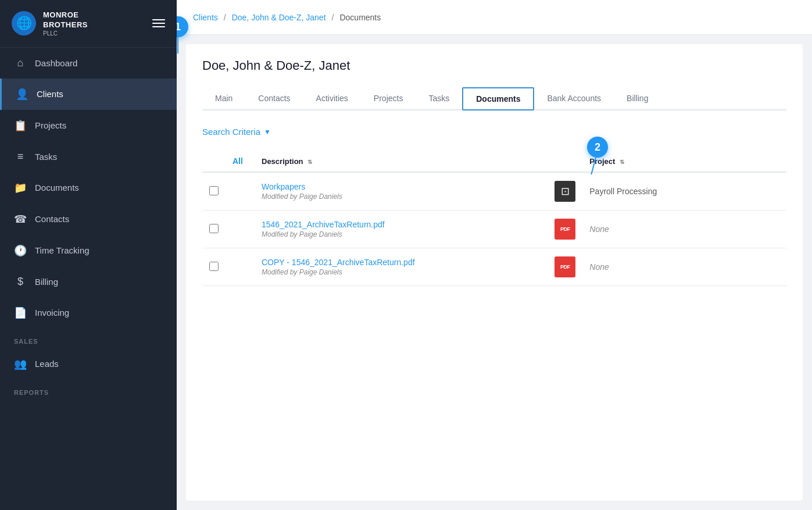  Describe the element at coordinates (599, 229) in the screenshot. I see `row-2-project-name: None` at that location.